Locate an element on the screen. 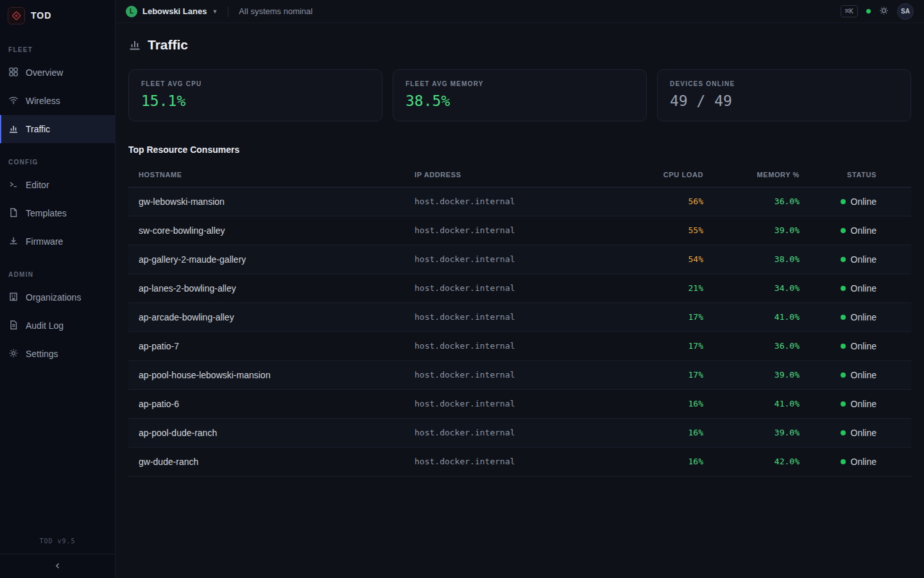 This screenshot has width=924, height=578. sidebar-item-label: Organizations is located at coordinates (53, 297).